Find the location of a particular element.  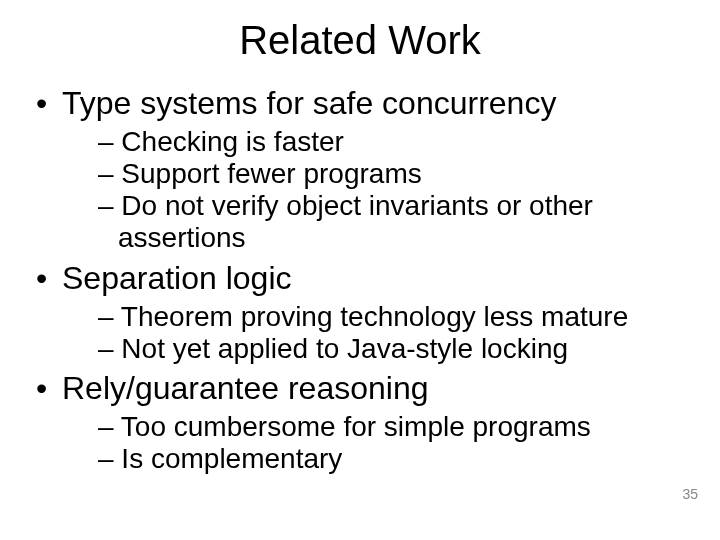

sub-item: Is complementary is located at coordinates (383, 459).